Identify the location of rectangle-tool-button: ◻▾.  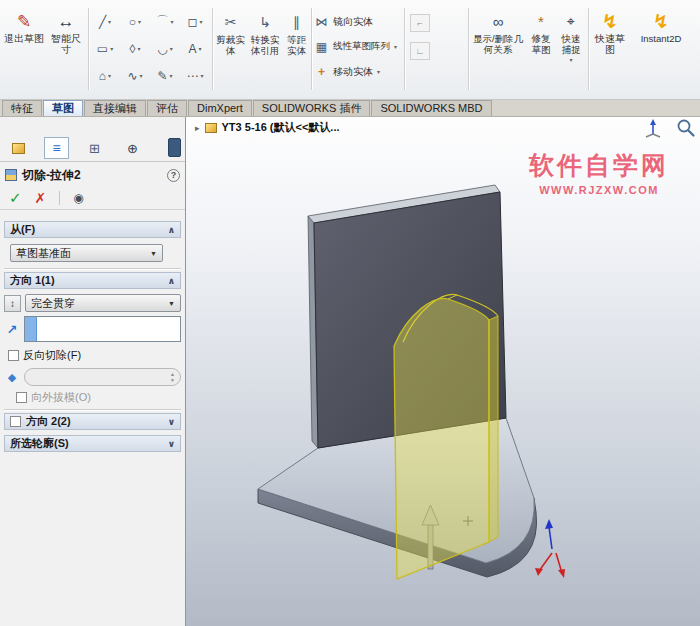
(195, 22).